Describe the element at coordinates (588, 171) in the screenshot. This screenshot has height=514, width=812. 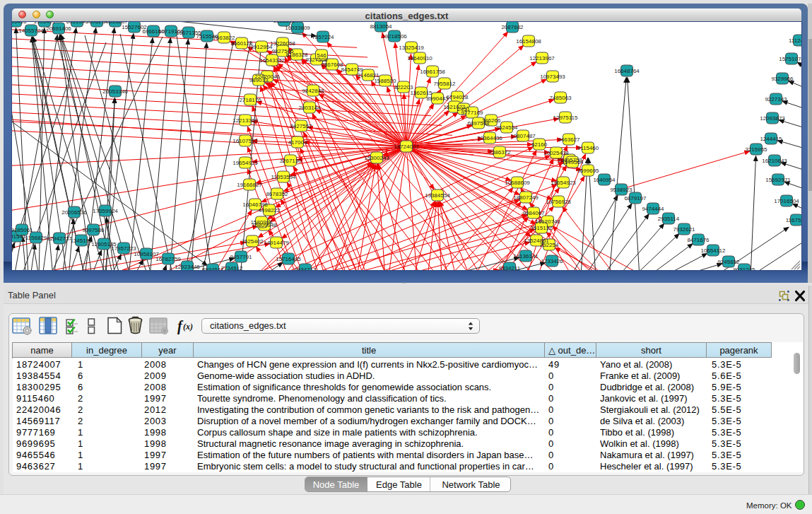
I see `svg-text: 9699695` at that location.